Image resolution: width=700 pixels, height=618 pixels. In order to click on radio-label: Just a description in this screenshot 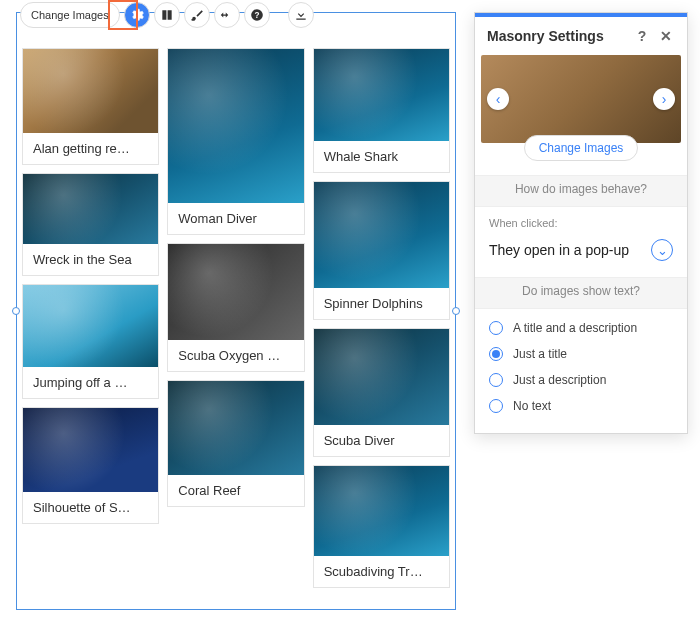, I will do `click(560, 380)`.